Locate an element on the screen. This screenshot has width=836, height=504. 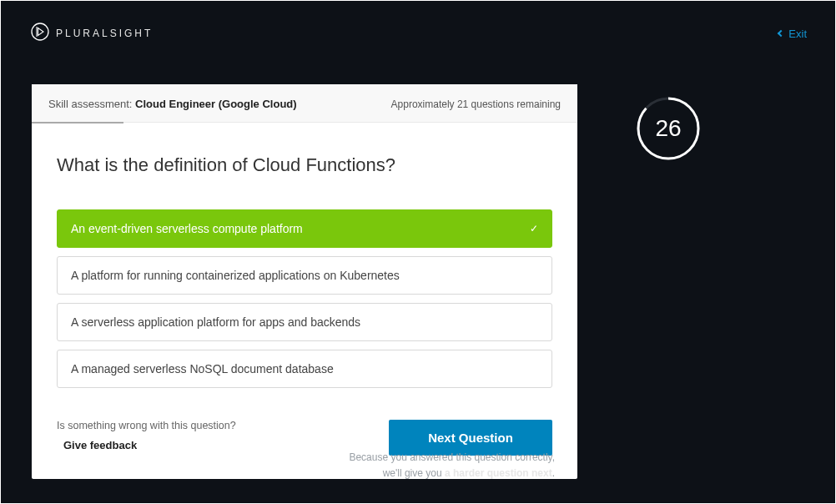
answer-option: A managed serverless NoSQL document data… is located at coordinates (305, 369).